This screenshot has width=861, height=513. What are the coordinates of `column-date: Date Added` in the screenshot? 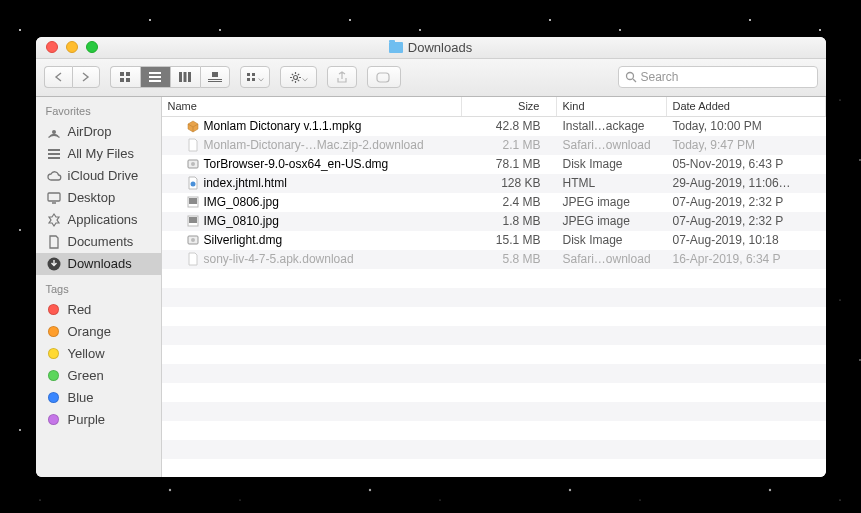 It's located at (746, 106).